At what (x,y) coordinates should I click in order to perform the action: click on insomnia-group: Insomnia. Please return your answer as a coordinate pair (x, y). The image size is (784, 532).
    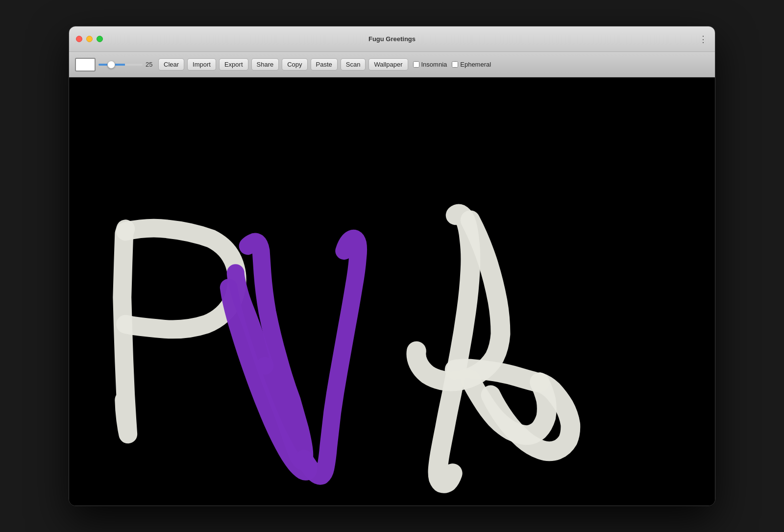
    Looking at the image, I should click on (430, 65).